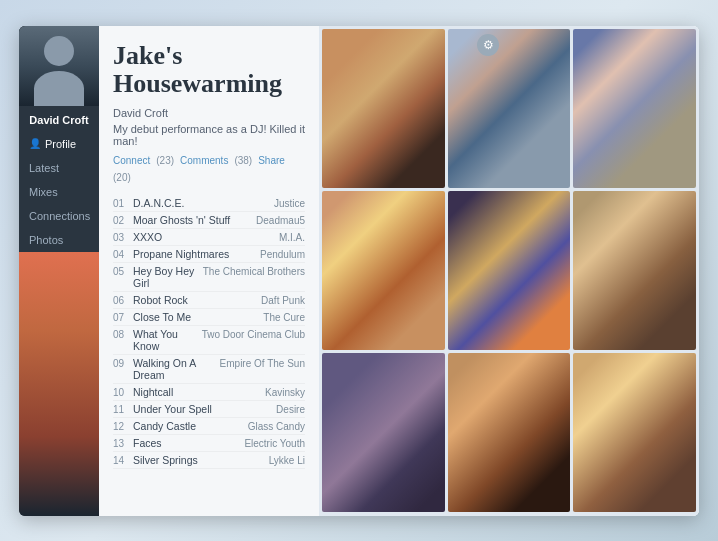 The width and height of the screenshot is (718, 541). What do you see at coordinates (123, 238) in the screenshot?
I see `track-number: 03` at bounding box center [123, 238].